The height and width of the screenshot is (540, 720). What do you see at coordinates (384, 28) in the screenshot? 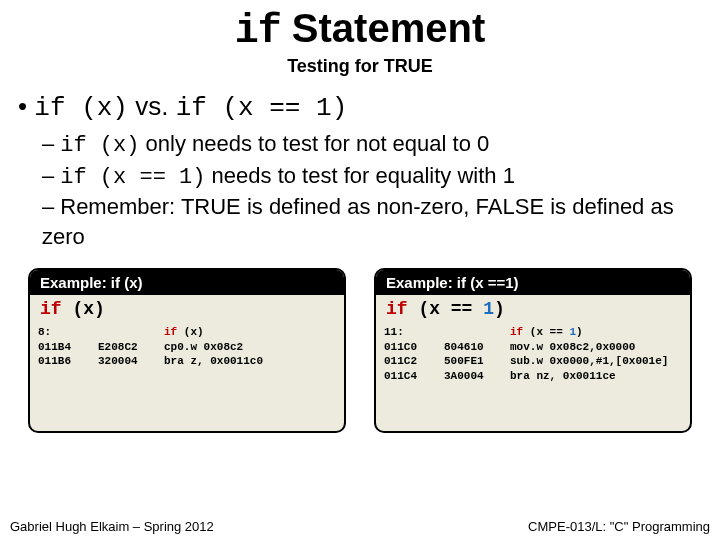
I see `title-text: Statement` at bounding box center [384, 28].